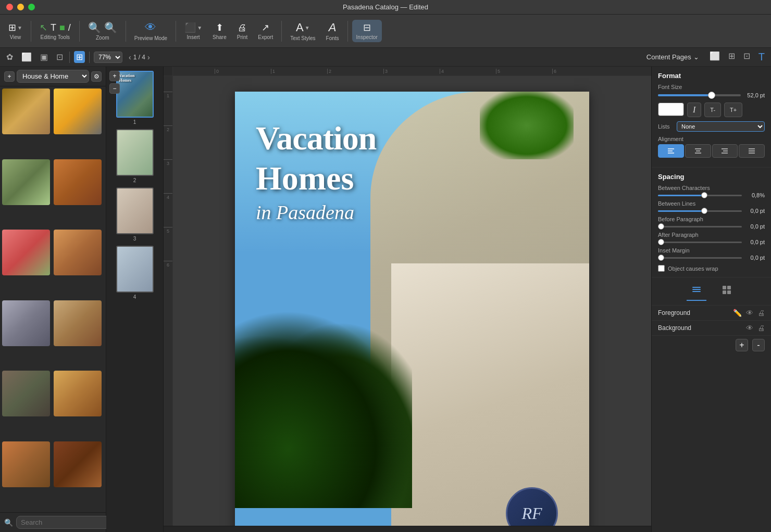  What do you see at coordinates (738, 313) in the screenshot?
I see `foreground-edit-icon: ✏️` at bounding box center [738, 313].